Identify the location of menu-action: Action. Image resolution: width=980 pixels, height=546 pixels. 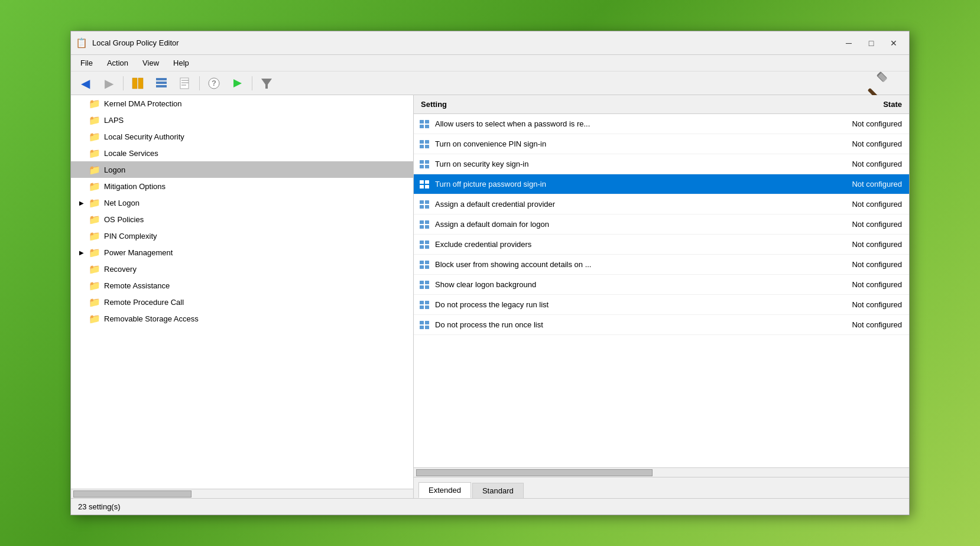
(118, 63).